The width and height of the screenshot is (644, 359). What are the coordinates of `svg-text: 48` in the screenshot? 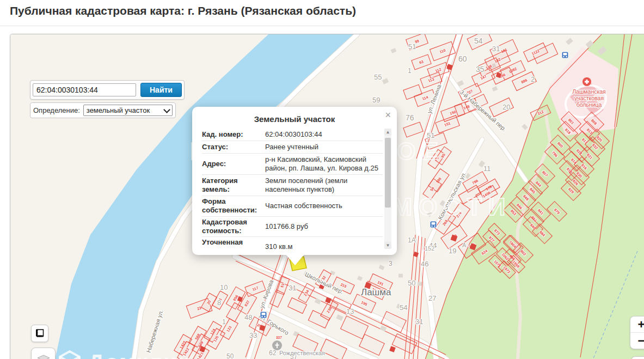 It's located at (248, 317).